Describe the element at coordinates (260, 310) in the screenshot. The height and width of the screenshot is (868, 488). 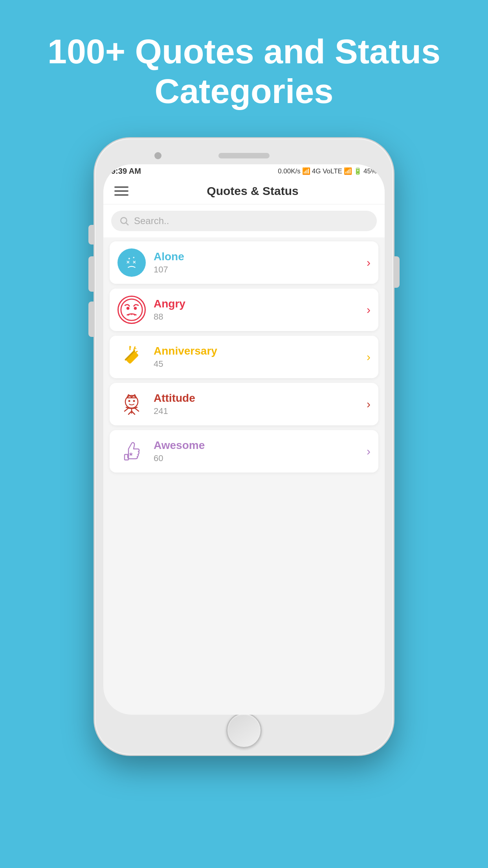
I see `angry-text: Angry 88` at that location.